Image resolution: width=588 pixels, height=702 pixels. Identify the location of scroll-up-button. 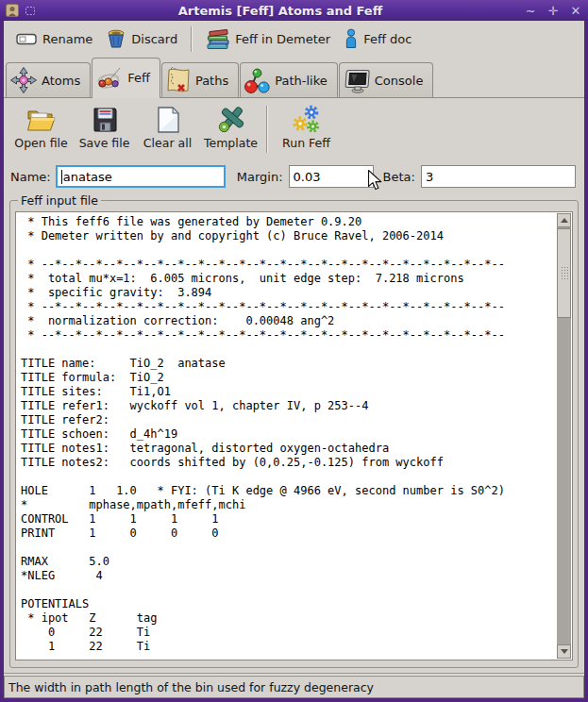
(564, 221).